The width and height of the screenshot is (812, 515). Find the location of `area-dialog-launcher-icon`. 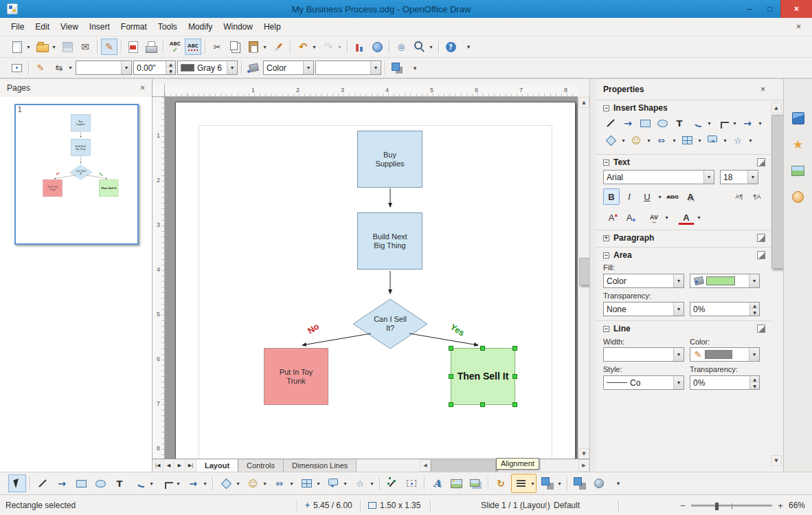

area-dialog-launcher-icon is located at coordinates (761, 255).